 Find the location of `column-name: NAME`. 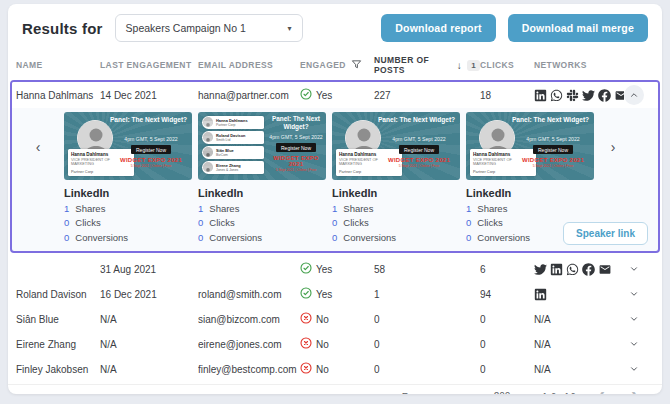

column-name: NAME is located at coordinates (58, 65).